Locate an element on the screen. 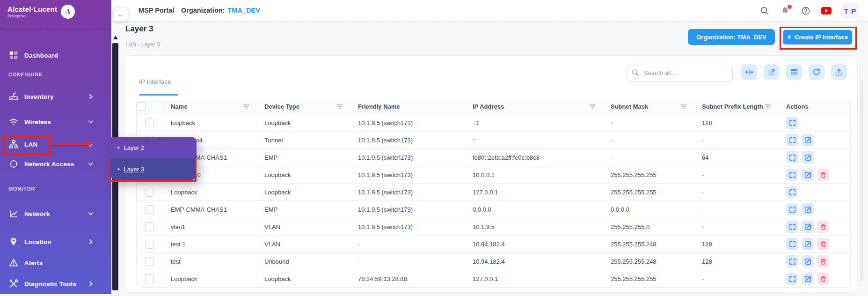  sidebar-item-diagnostic-tools: Diagnostic Tools is located at coordinates (56, 284).